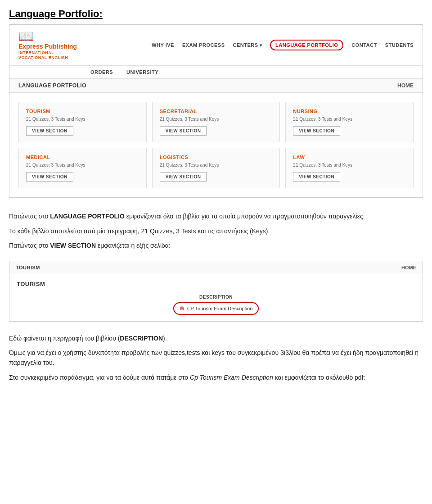  I want to click on card-desc-1: 21 Quizzes, 3 Tests and Keys, so click(216, 119).